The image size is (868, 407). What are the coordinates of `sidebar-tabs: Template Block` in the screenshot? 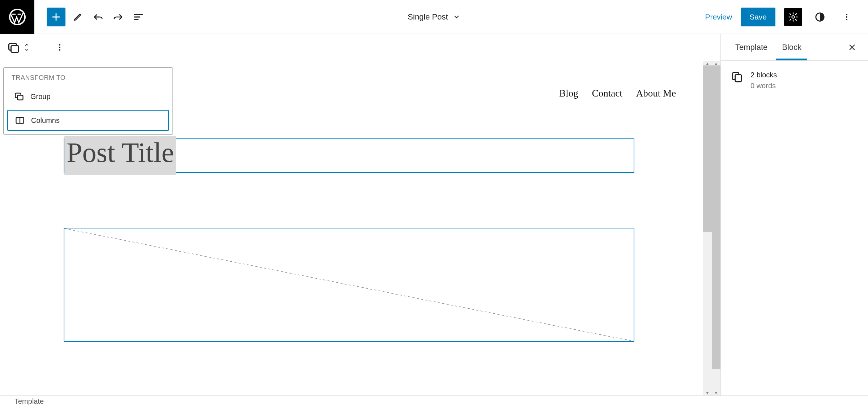 It's located at (794, 47).